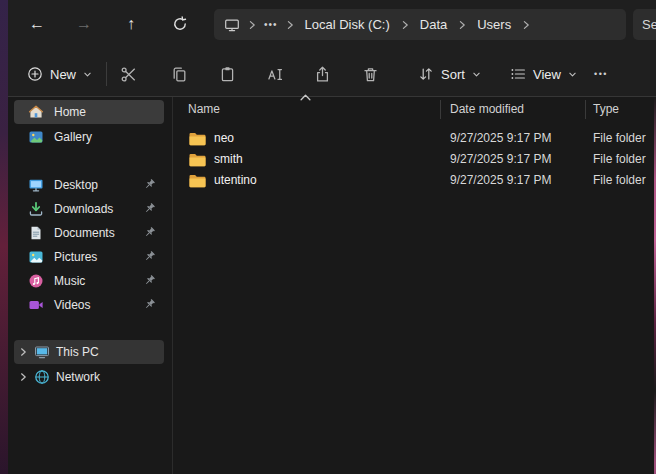  What do you see at coordinates (601, 74) in the screenshot?
I see `see-more-button: •••` at bounding box center [601, 74].